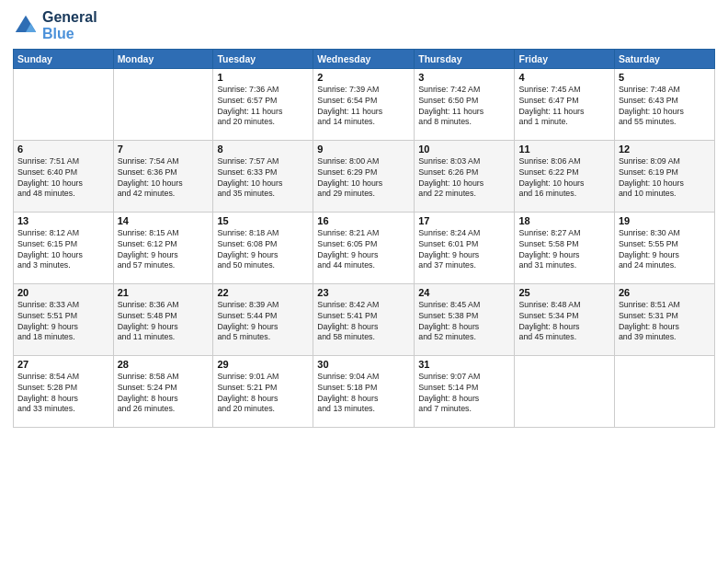 The height and width of the screenshot is (563, 728). Describe the element at coordinates (263, 176) in the screenshot. I see `calendar-day-cell: 8Sunrise: 7:57 AM Sunset: 6:33 PM Daylig…` at that location.